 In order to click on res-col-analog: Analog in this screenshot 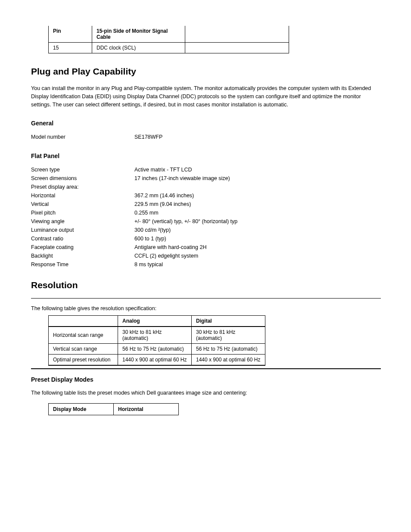, I will do `click(155, 321)`.